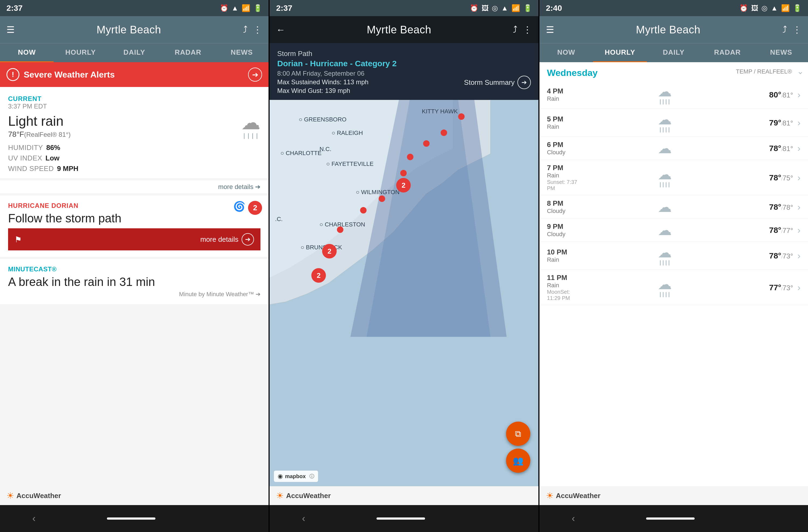 The width and height of the screenshot is (808, 532). What do you see at coordinates (257, 30) in the screenshot?
I see `more-icon-1: ⋮` at bounding box center [257, 30].